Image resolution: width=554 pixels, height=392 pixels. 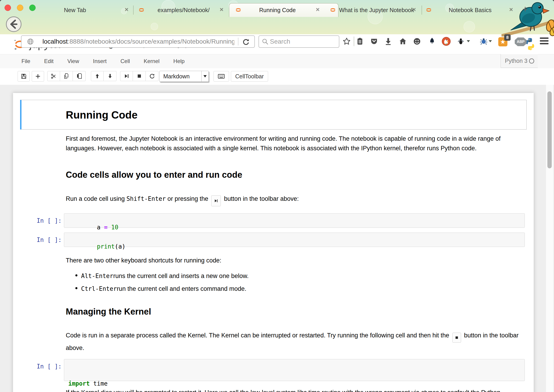 I want to click on select-arrow, so click(x=205, y=76).